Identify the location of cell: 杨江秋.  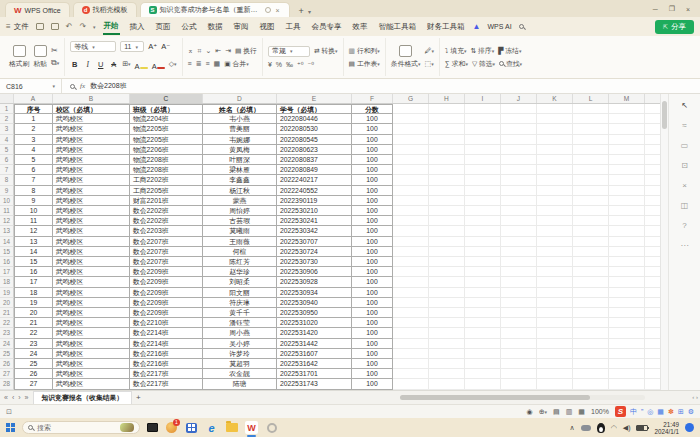
(240, 191).